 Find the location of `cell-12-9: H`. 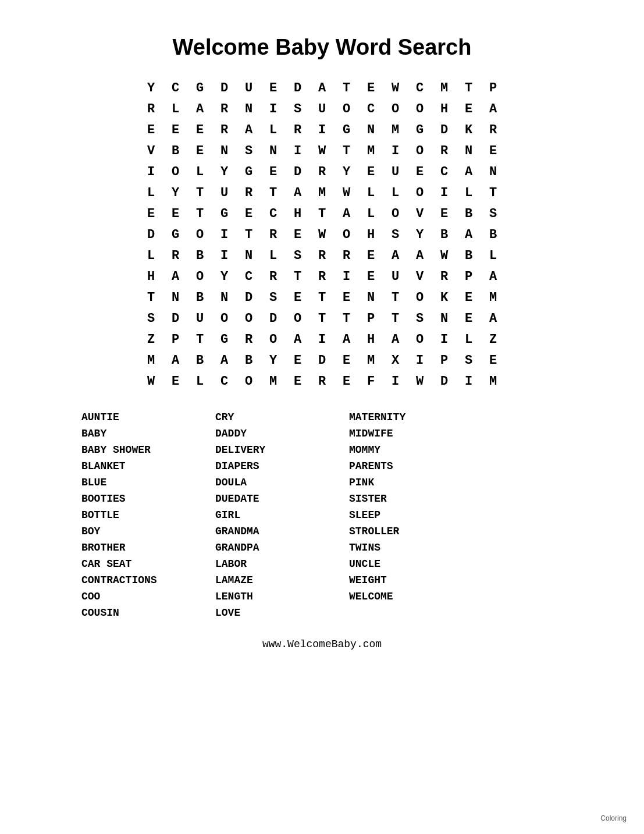

cell-12-9: H is located at coordinates (371, 339).